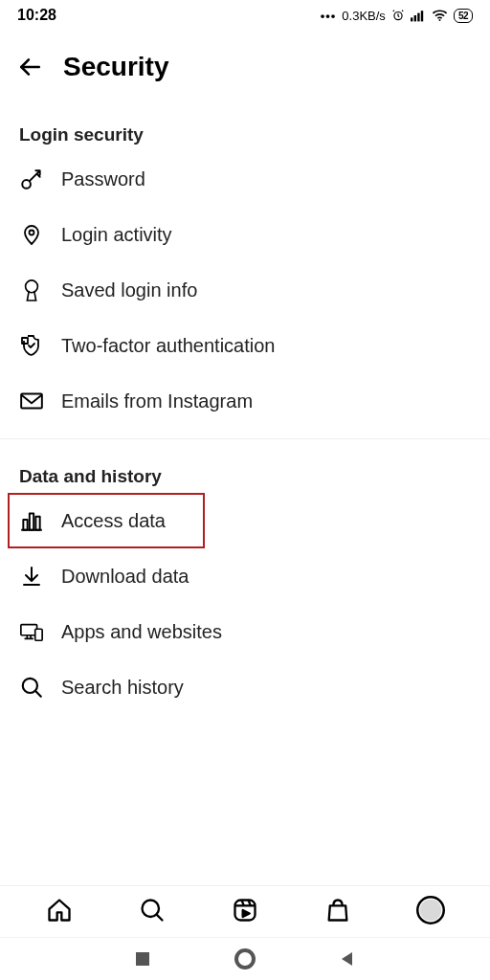 The width and height of the screenshot is (490, 980). What do you see at coordinates (32, 521) in the screenshot?
I see `bar-chart-icon` at bounding box center [32, 521].